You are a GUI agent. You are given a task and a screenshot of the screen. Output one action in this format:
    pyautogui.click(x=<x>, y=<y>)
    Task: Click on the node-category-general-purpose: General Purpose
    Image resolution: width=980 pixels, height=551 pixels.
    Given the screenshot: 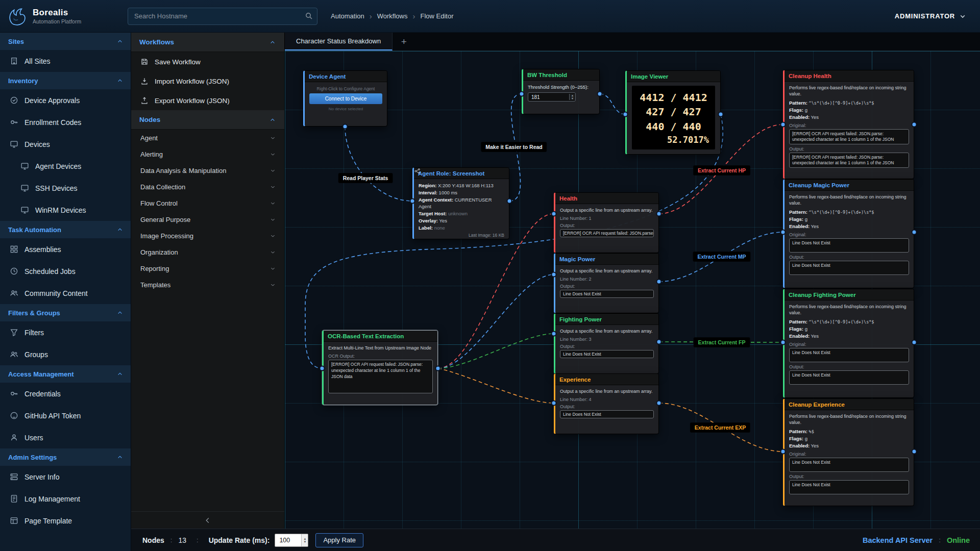 What is the action you would take?
    pyautogui.click(x=208, y=219)
    